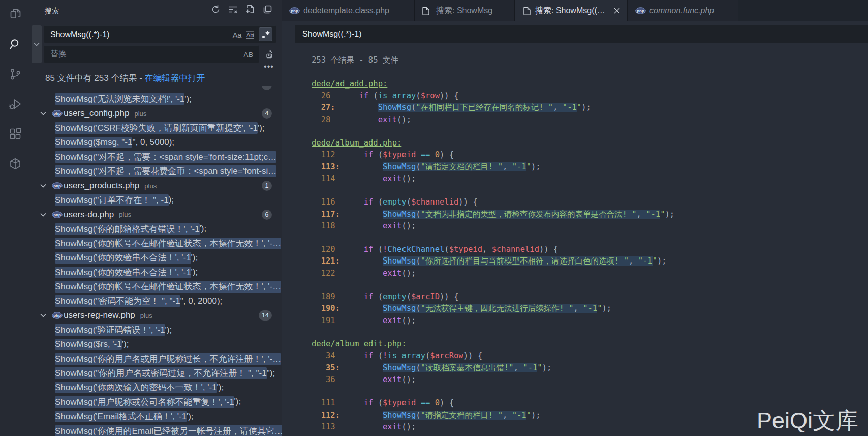 The image size is (868, 436). What do you see at coordinates (160, 35) in the screenshot?
I see `search-input: ShowMsg((.*)-1) Aa Ab` at bounding box center [160, 35].